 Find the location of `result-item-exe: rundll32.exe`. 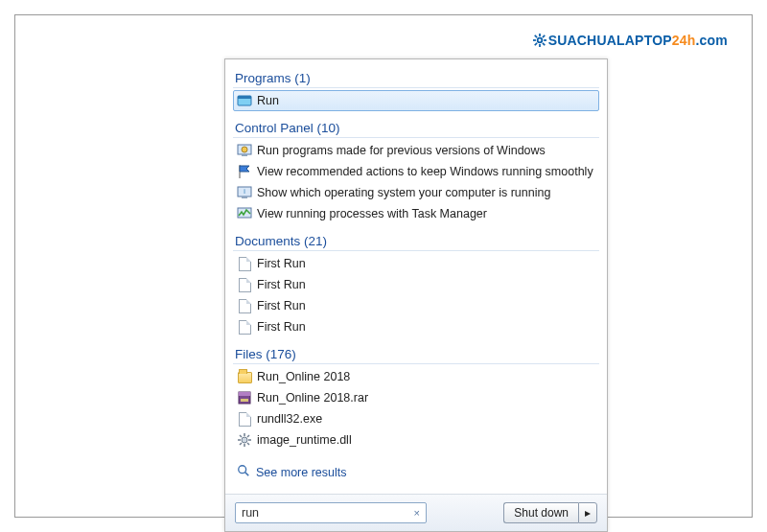

result-item-exe: rundll32.exe is located at coordinates (416, 419).